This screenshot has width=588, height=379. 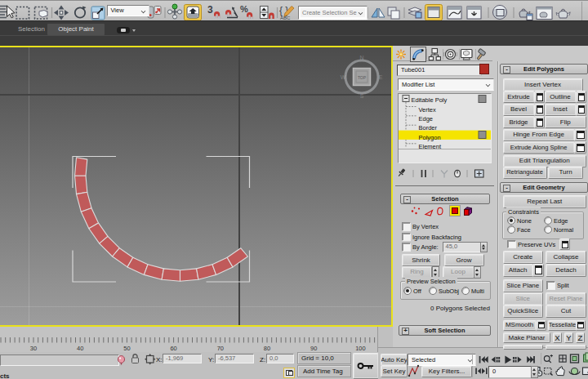 I want to click on svg-text: 30, so click(x=33, y=348).